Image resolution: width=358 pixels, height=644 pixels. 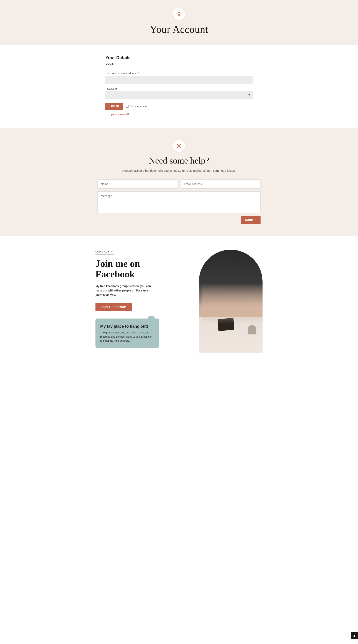 I want to click on community-right, so click(x=231, y=302).